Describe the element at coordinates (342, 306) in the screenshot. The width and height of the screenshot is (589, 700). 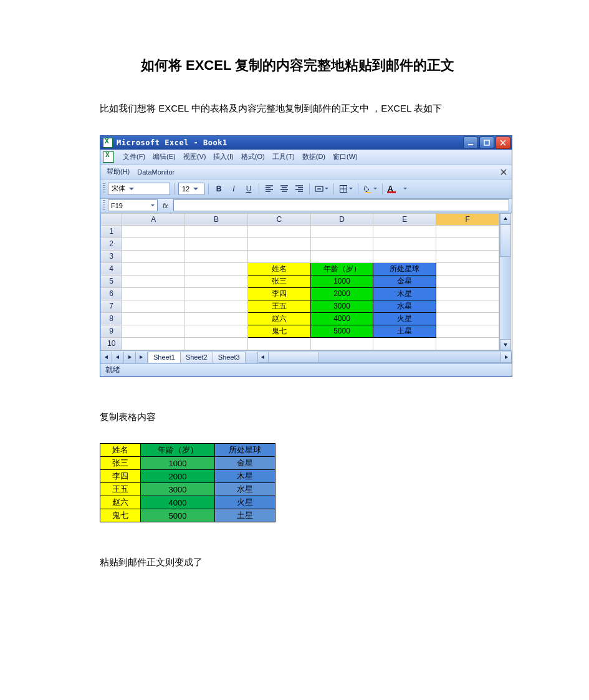
I see `cell: 3000` at that location.